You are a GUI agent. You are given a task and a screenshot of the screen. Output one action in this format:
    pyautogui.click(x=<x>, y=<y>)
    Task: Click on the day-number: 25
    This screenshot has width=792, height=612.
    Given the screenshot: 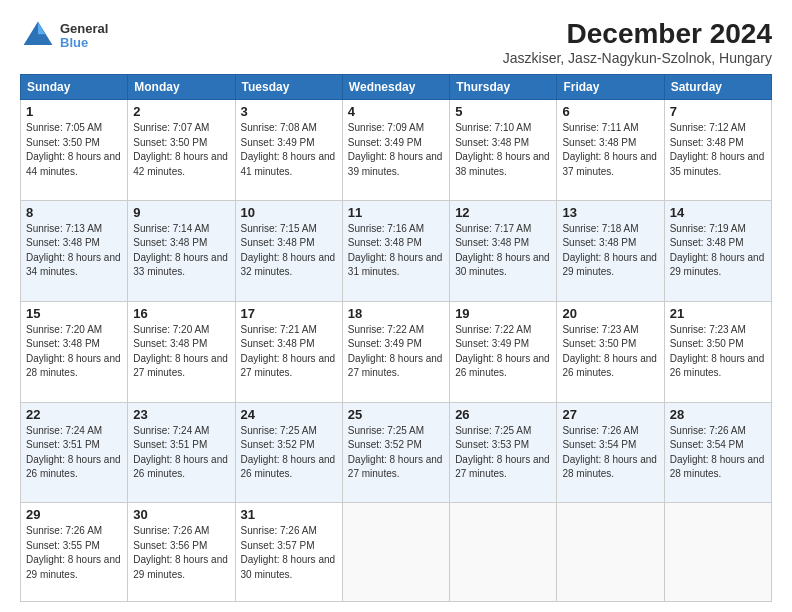 What is the action you would take?
    pyautogui.click(x=396, y=414)
    